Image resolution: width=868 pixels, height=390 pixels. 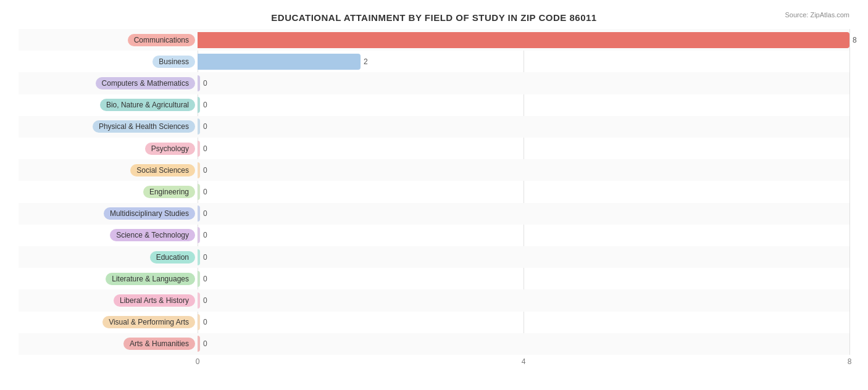 I want to click on bar-label: Social Sciences, so click(x=108, y=170).